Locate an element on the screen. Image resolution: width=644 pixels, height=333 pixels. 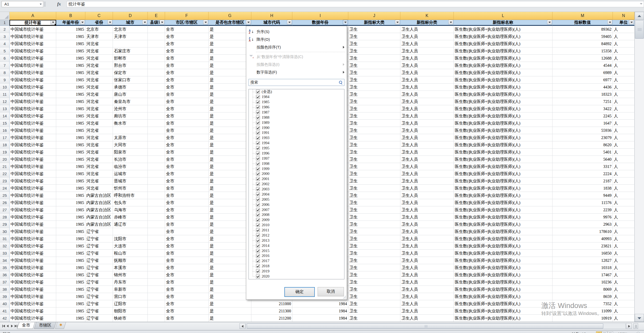
cell-C21: 河北省 is located at coordinates (99, 167).